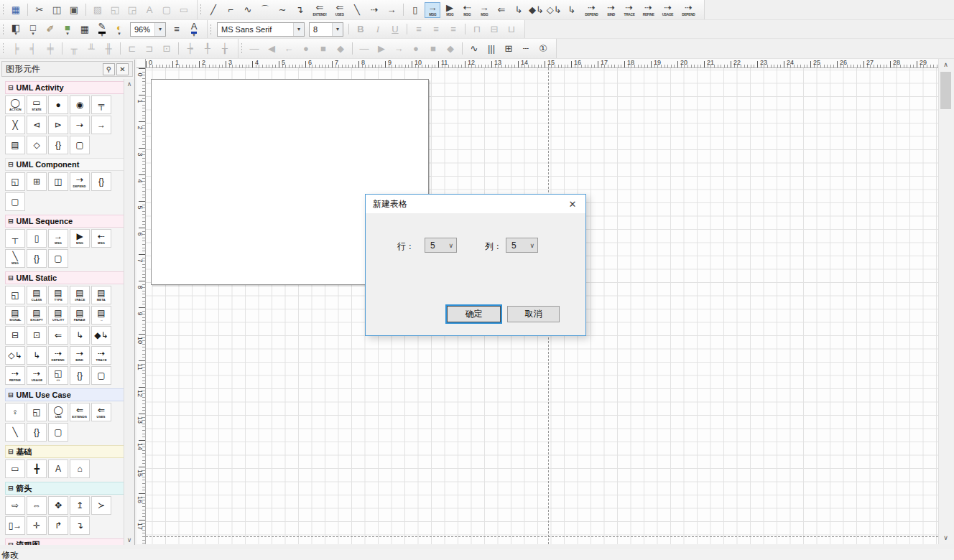 This screenshot has height=560, width=954. Describe the element at coordinates (536, 10) in the screenshot. I see `elbow-diamond-tool: ◆↳` at that location.